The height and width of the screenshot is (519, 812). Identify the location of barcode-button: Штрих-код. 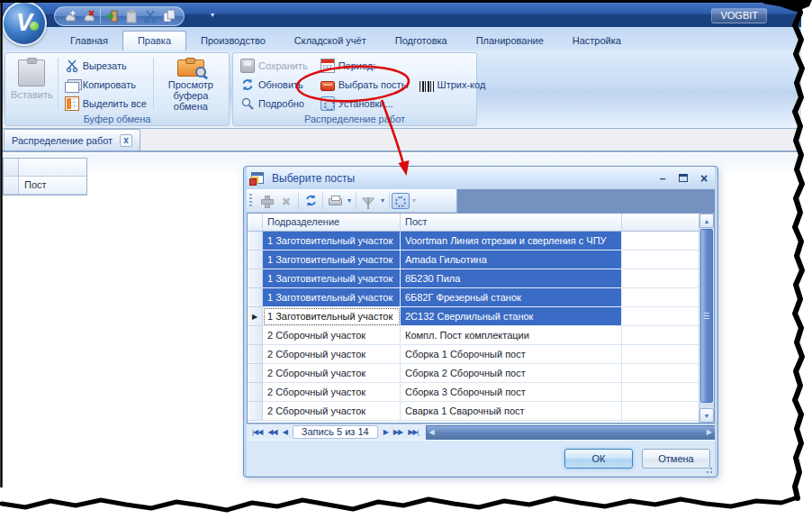
(453, 85).